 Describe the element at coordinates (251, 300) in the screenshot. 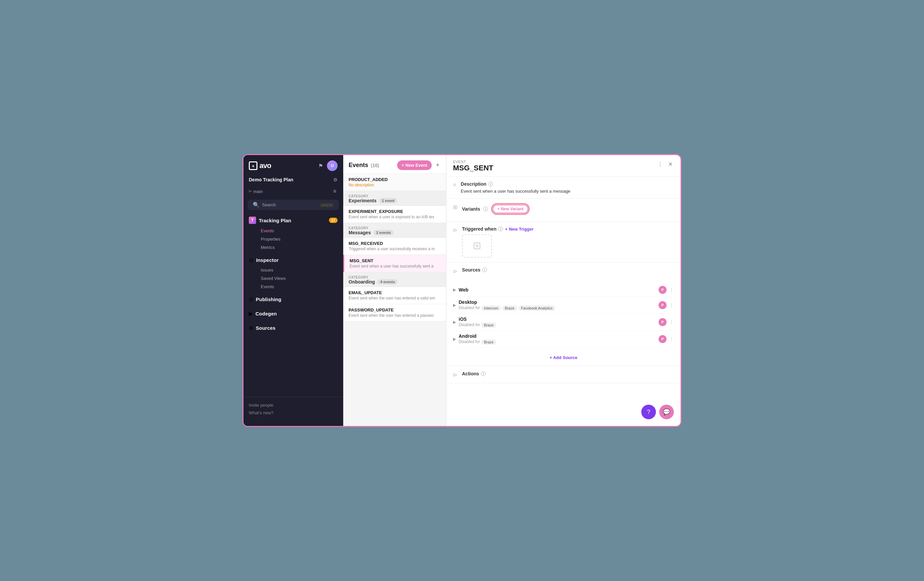

I see `publishing-icon: ⊙` at that location.